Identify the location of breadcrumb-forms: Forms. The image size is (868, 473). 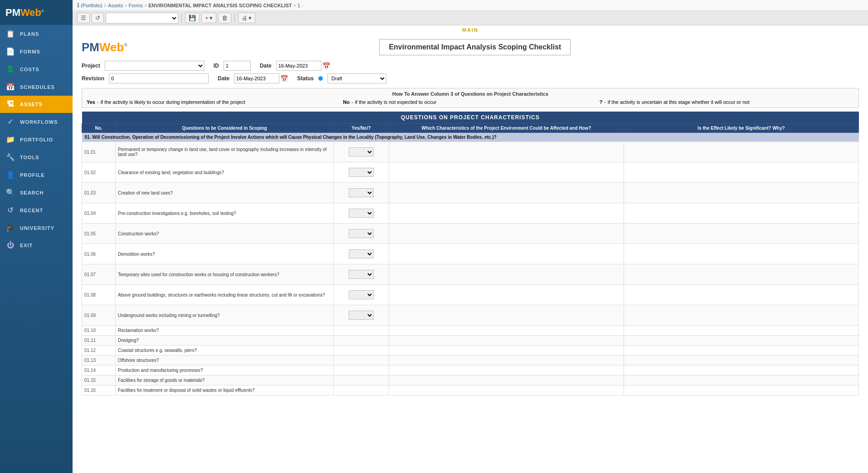
(136, 5).